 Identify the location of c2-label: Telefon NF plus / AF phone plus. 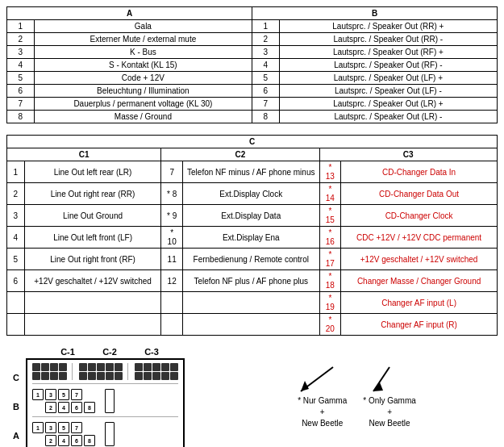
(251, 281).